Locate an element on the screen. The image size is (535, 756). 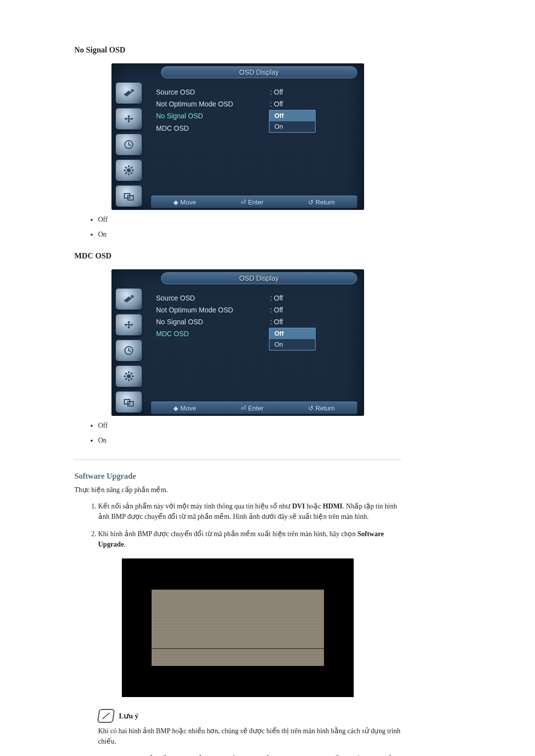
osd-panel-mdc: OSD Display So is located at coordinates (238, 343).